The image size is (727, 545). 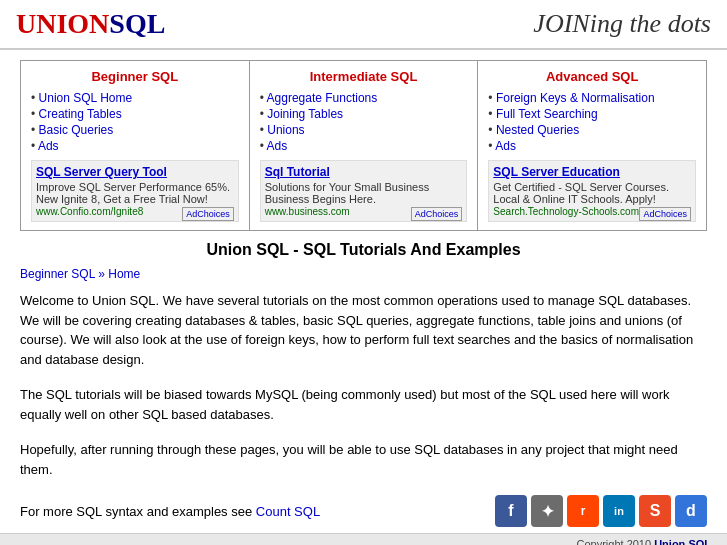 What do you see at coordinates (622, 24) in the screenshot?
I see `tagline: JOINing the dots` at bounding box center [622, 24].